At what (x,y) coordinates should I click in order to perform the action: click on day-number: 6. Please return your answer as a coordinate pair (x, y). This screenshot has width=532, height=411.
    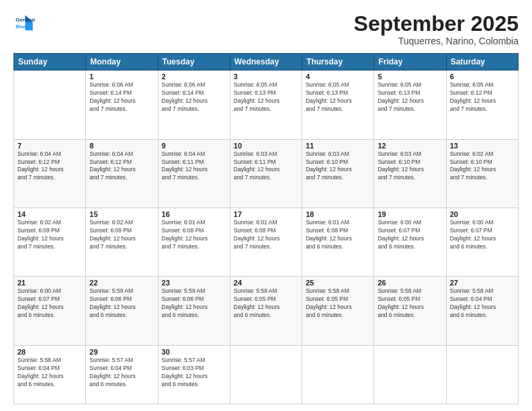
    Looking at the image, I should click on (482, 77).